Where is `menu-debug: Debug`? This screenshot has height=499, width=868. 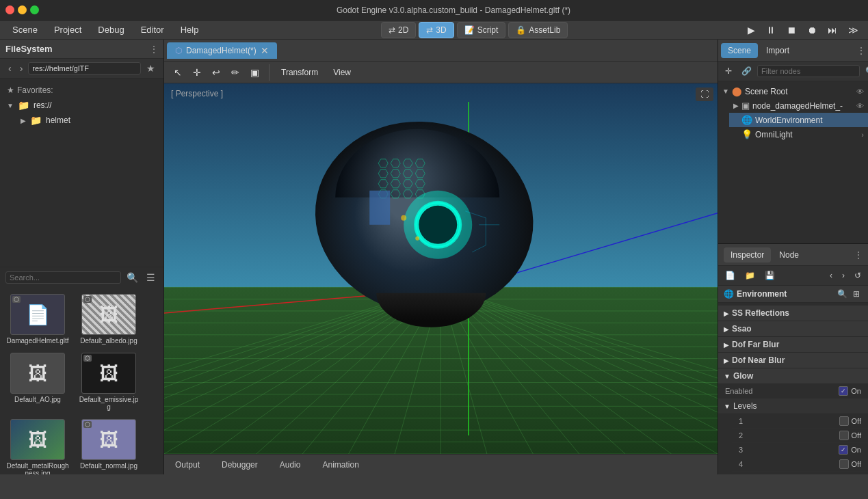 menu-debug: Debug is located at coordinates (111, 30).